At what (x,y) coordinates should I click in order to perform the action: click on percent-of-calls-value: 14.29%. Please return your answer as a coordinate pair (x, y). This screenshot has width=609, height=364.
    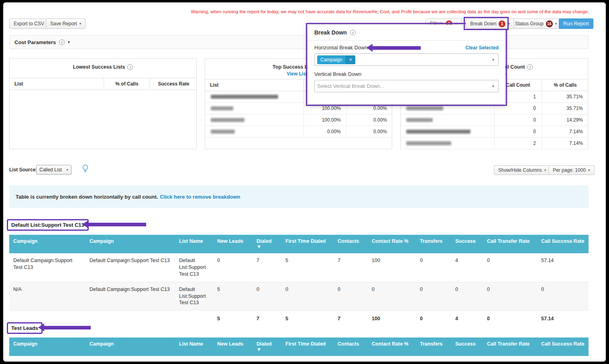
    Looking at the image, I should click on (565, 120).